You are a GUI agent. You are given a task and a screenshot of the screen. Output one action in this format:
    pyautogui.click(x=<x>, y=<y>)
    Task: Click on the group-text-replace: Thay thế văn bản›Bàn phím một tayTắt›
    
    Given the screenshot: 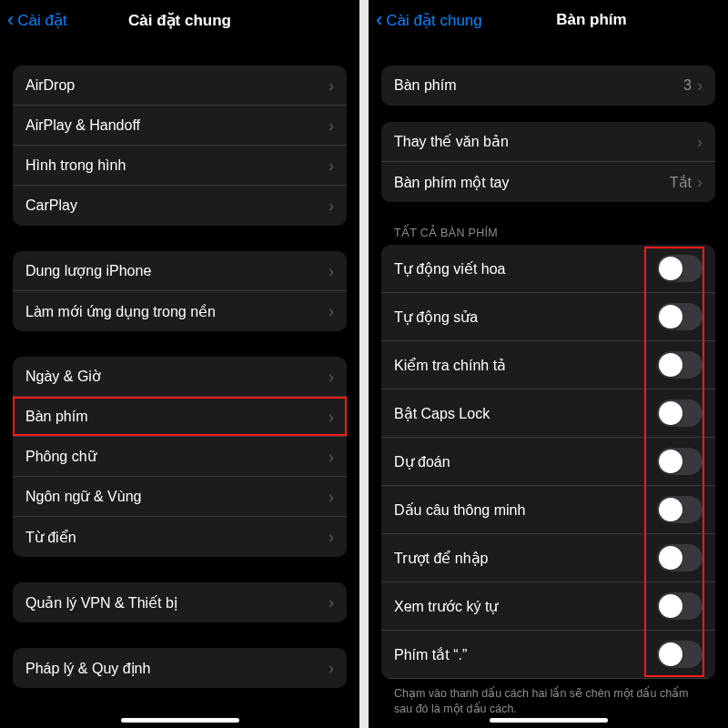 What is the action you would take?
    pyautogui.click(x=548, y=162)
    